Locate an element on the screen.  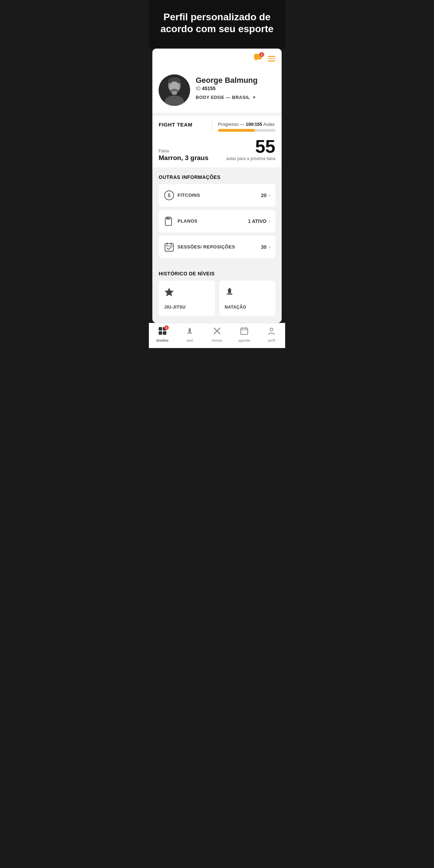
wod-icon is located at coordinates (190, 332).